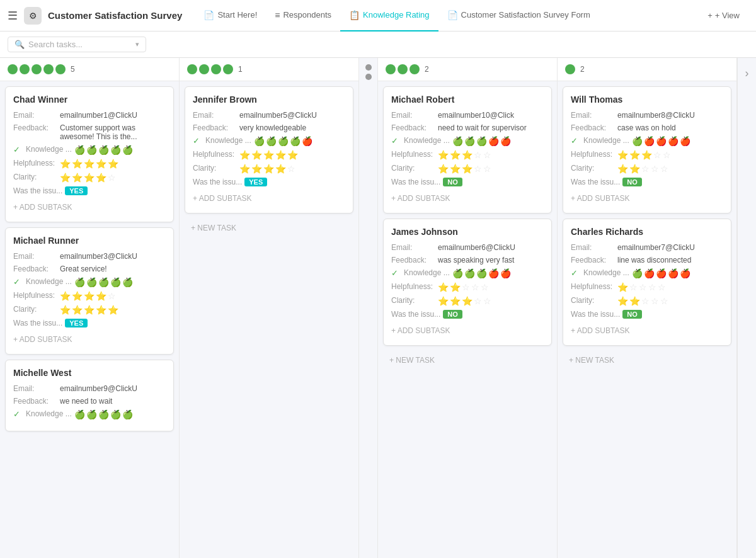 This screenshot has height=558, width=756. Describe the element at coordinates (670, 128) in the screenshot. I see `feedback-value: case was on hold` at that location.